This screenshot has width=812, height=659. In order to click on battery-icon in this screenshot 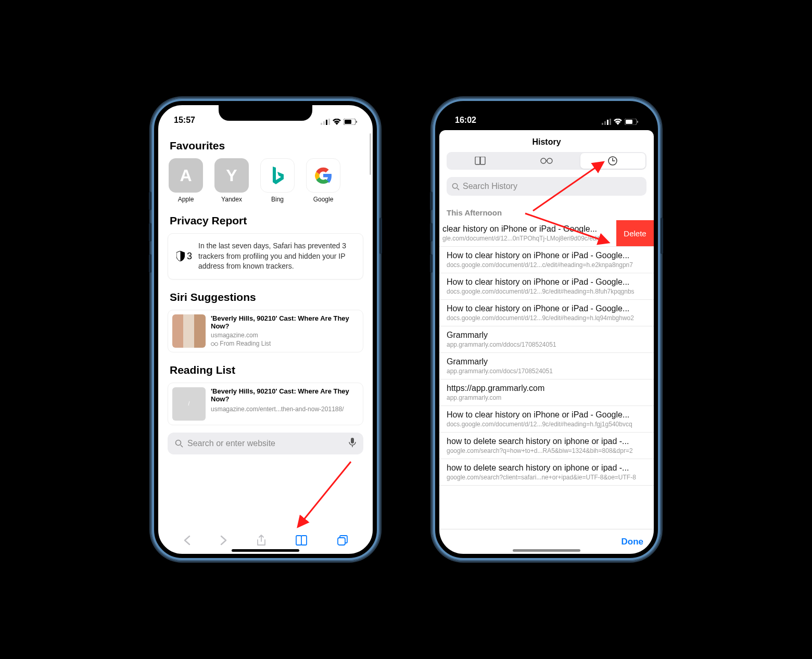, I will do `click(350, 122)`.